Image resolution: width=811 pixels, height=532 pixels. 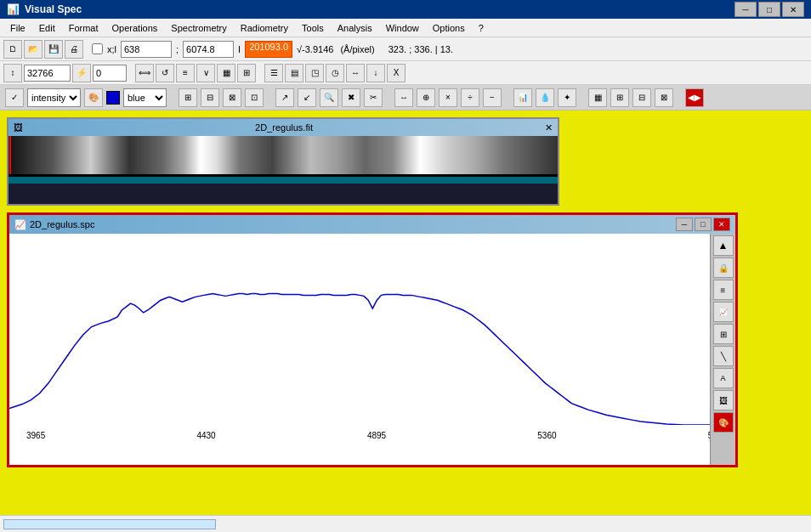 What do you see at coordinates (549, 127) in the screenshot?
I see `fit-close-btn: ✕` at bounding box center [549, 127].